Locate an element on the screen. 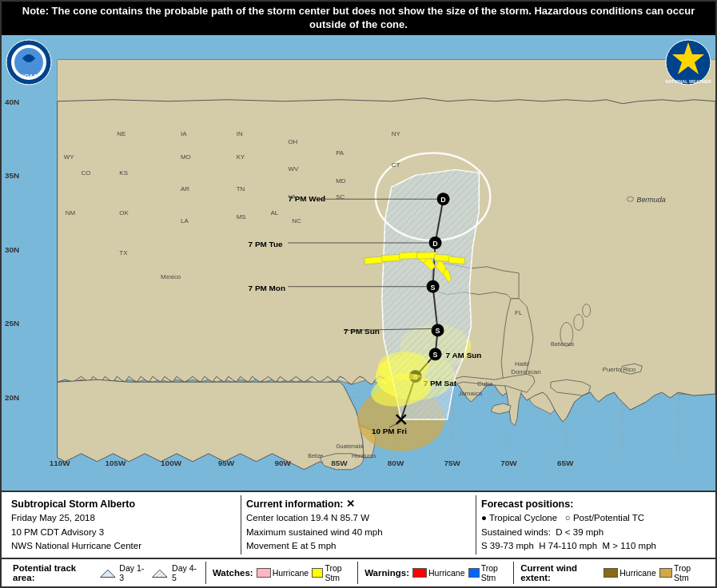  svg-text: Mexico is located at coordinates (171, 276).